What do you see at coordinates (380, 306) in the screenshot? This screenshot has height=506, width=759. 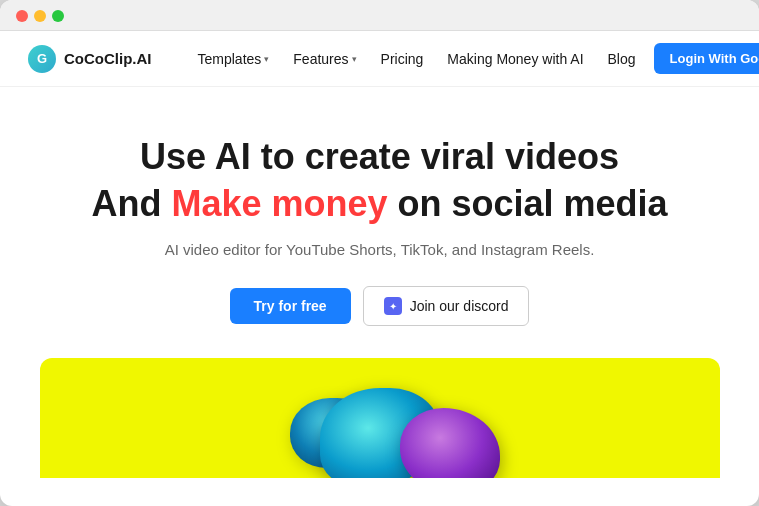 I see `hero-buttons: Try for free ✦ Join our discord` at bounding box center [380, 306].